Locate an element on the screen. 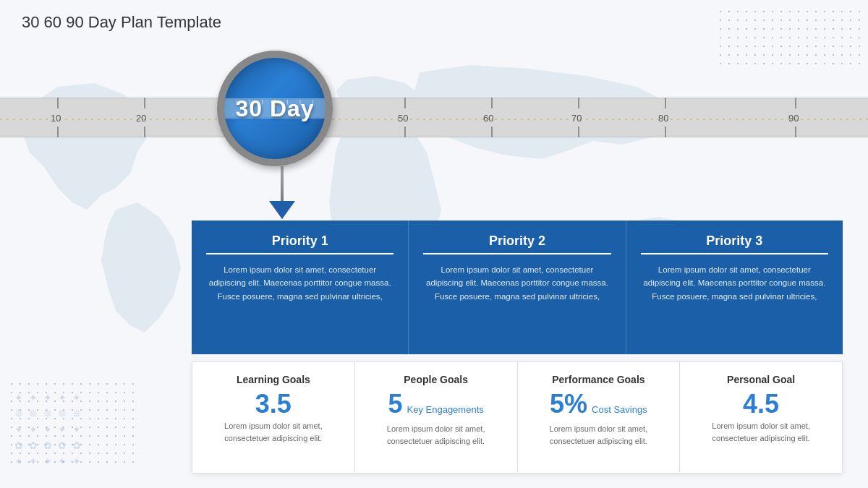 This screenshot has width=868, height=488. priority-1-text: Lorem ipsum dolor sit amet, consectetuer… is located at coordinates (299, 283).